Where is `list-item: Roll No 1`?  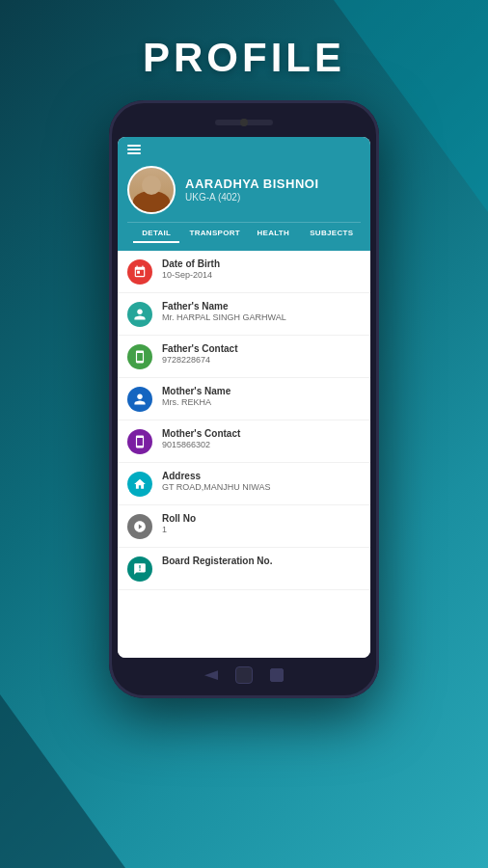
list-item: Roll No 1 is located at coordinates (244, 527).